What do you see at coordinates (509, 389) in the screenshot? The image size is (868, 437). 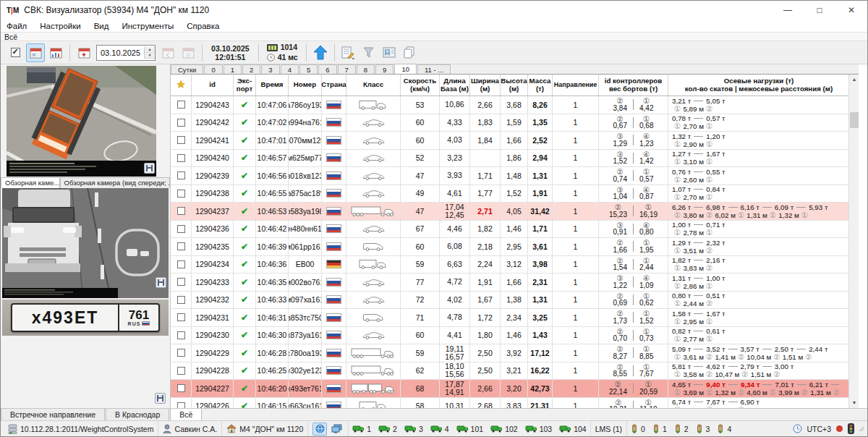 I see `table-row: 12904227✔10:46:20х493ет7616817,8714,912,…` at bounding box center [509, 389].